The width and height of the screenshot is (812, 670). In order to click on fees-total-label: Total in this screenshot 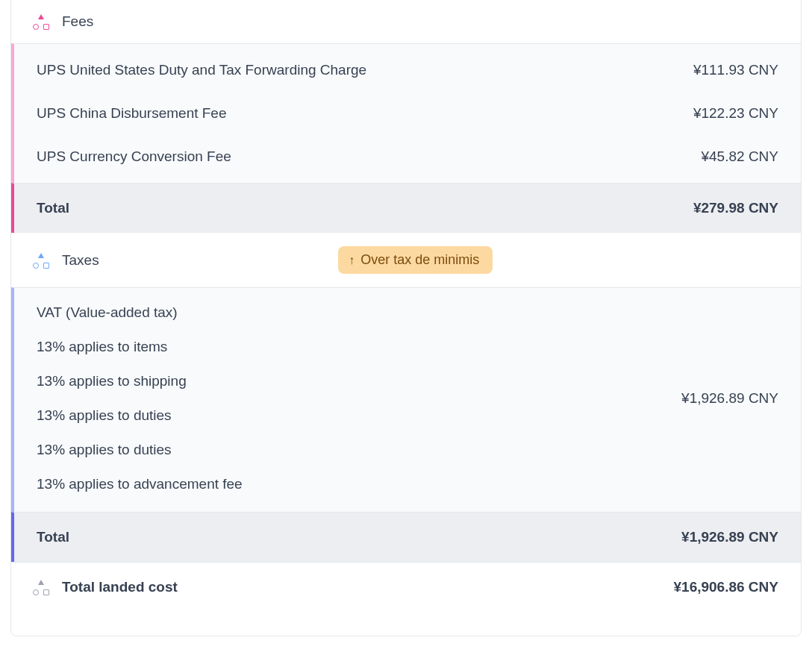, I will do `click(53, 208)`.